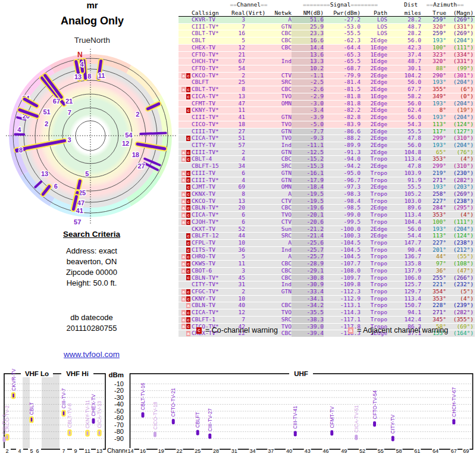  What do you see at coordinates (327, 20) in the screenshot?
I see `table-row: CKVR-TV3A51.6-27.2LOS28.2259°(269°)` at bounding box center [327, 20].